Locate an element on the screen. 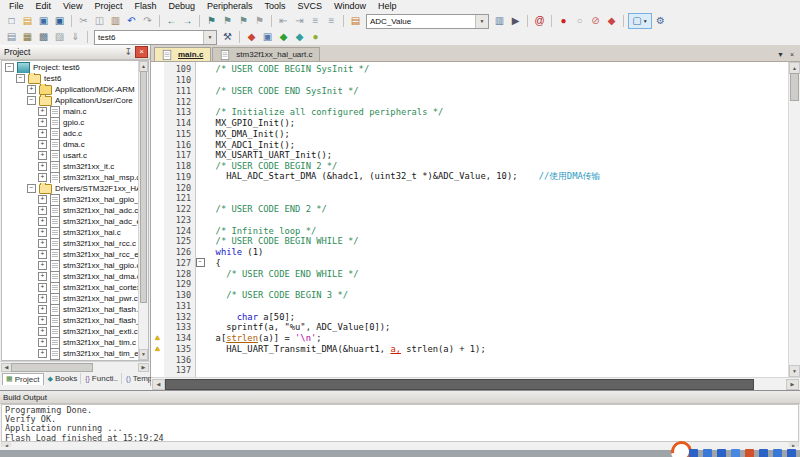  code-line-118: 118 /* USER CODE BEGIN 2 */ is located at coordinates (470, 166).